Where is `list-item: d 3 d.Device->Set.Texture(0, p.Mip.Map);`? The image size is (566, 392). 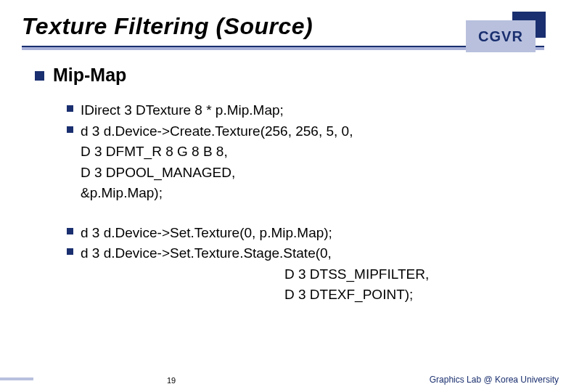
list-item: d 3 d.Device->Set.Texture(0, p.Mip.Map); is located at coordinates (303, 234).